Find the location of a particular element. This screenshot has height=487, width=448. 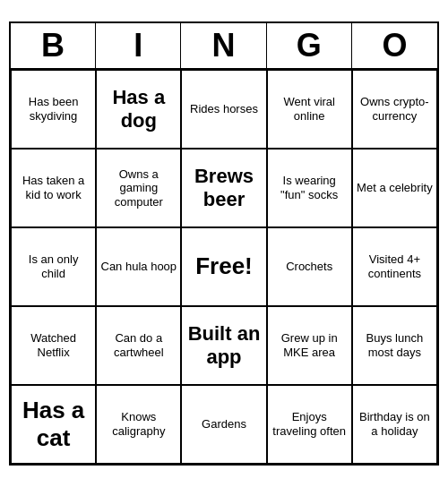

bingo-cell-15: Watched Netflix is located at coordinates (54, 346).